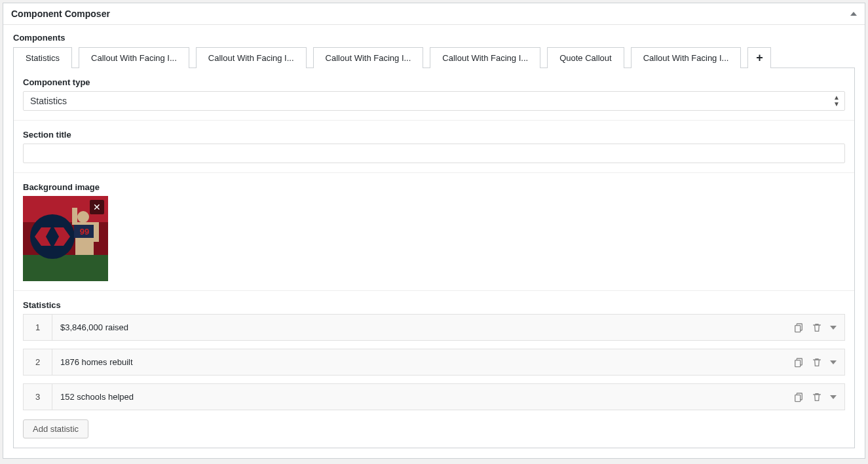 Image resolution: width=868 pixels, height=464 pixels. I want to click on field-component-type: Component type Statistics ▲▼, so click(434, 94).